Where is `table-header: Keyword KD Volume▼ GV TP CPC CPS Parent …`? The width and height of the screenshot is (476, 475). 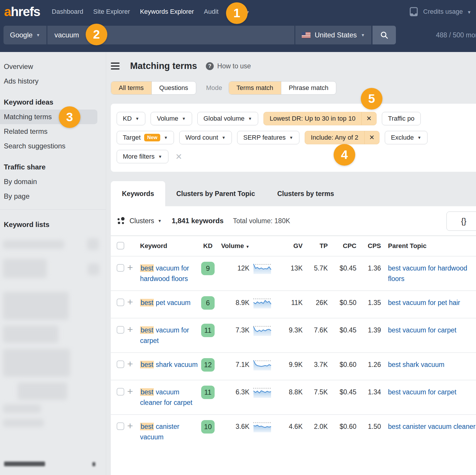 table-header: Keyword KD Volume▼ GV TP CPC CPS Parent … is located at coordinates (294, 246).